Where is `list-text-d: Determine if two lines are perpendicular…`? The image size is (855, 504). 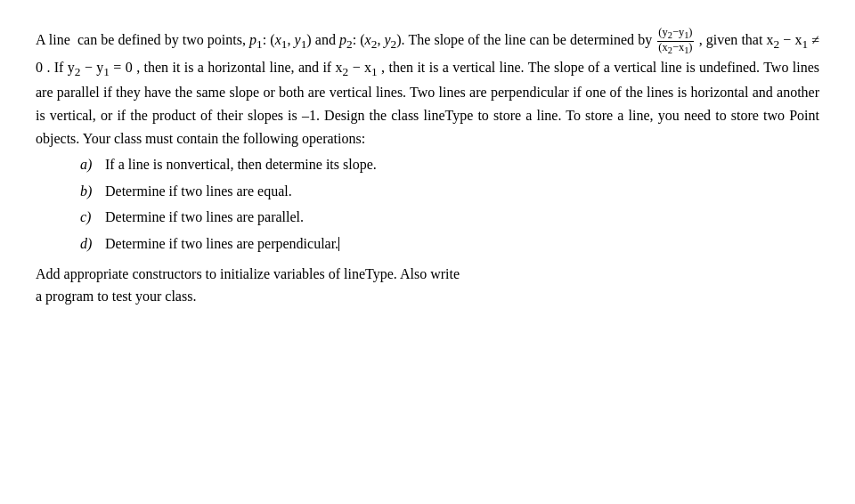
list-text-d: Determine if two lines are perpendicular… is located at coordinates (223, 244).